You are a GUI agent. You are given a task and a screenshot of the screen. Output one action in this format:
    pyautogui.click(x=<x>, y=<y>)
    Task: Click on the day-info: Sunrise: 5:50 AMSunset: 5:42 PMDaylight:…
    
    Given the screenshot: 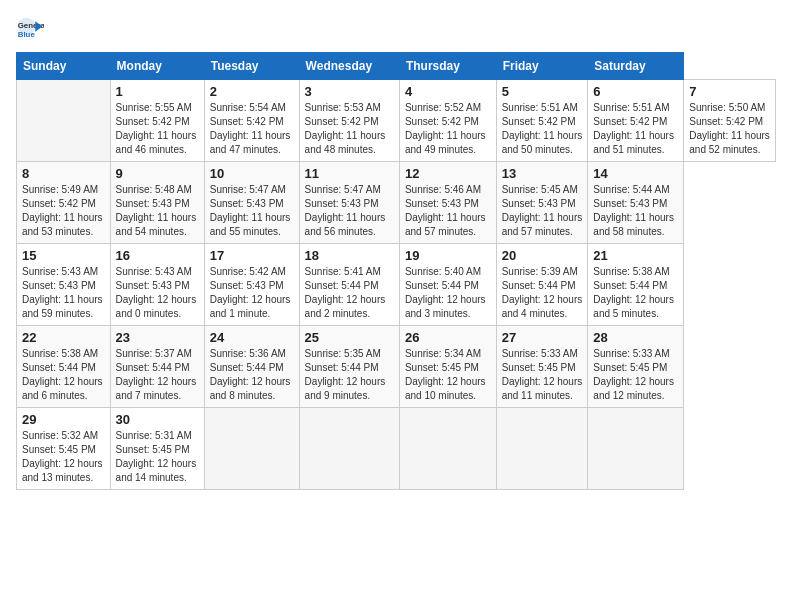 What is the action you would take?
    pyautogui.click(x=730, y=129)
    